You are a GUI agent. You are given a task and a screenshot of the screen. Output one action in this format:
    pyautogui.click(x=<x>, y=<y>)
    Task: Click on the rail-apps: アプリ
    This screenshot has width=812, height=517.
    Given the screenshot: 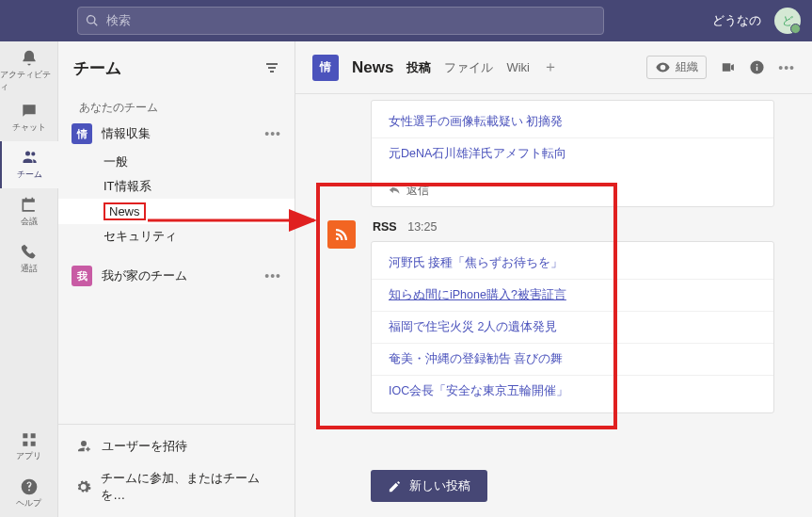 What is the action you would take?
    pyautogui.click(x=29, y=446)
    